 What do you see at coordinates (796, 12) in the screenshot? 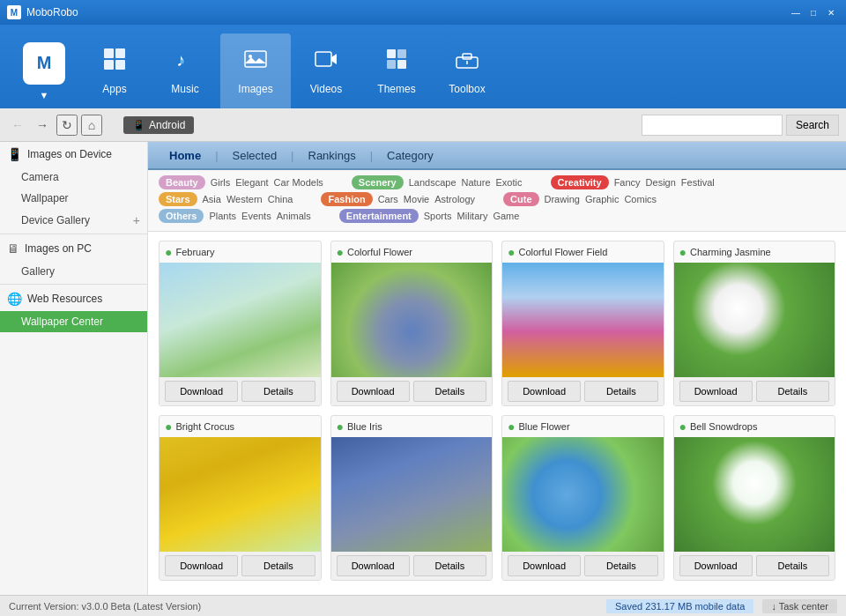
I see `minimize-button: —` at bounding box center [796, 12].